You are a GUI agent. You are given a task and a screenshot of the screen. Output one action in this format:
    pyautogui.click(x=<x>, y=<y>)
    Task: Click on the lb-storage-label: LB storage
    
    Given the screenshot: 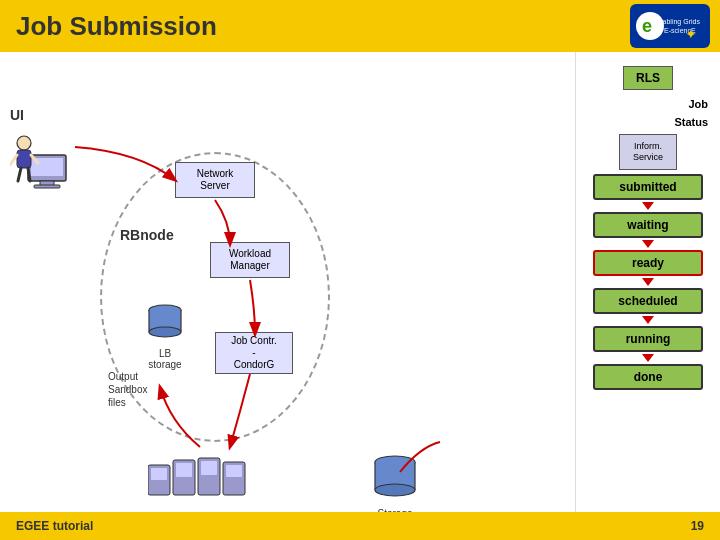 What is the action you would take?
    pyautogui.click(x=165, y=359)
    